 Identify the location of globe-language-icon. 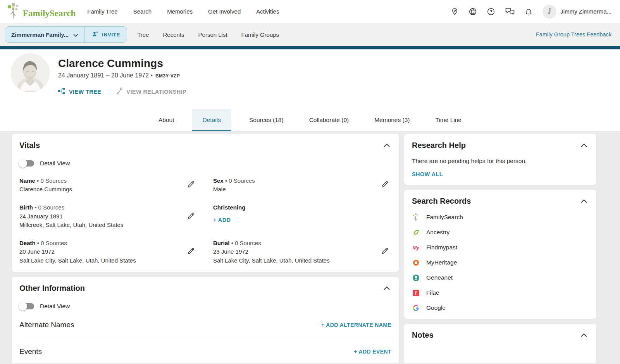
(473, 12).